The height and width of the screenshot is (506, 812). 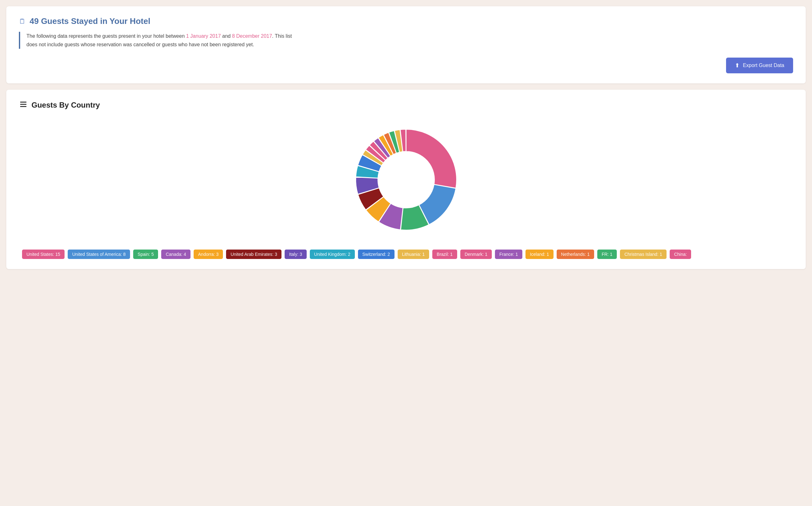 I want to click on page-title: 49 Guests Stayed in Your Hotel, so click(x=90, y=21).